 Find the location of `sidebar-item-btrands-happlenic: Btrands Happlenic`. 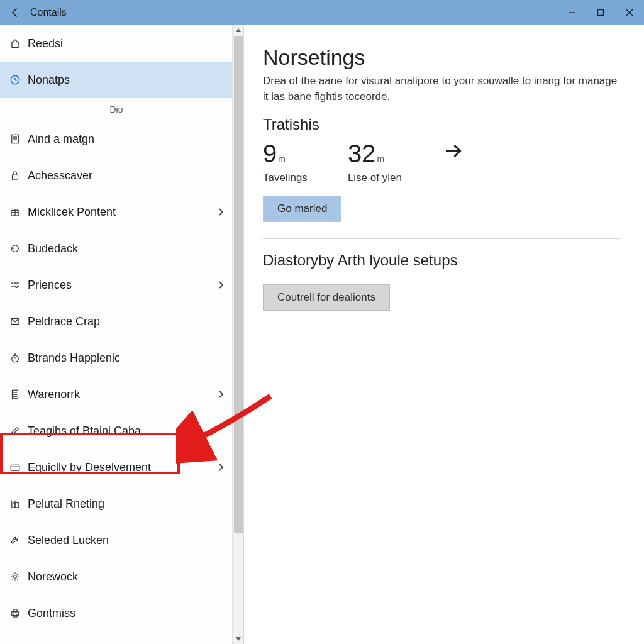

sidebar-item-btrands-happlenic: Btrands Happlenic is located at coordinates (116, 358).